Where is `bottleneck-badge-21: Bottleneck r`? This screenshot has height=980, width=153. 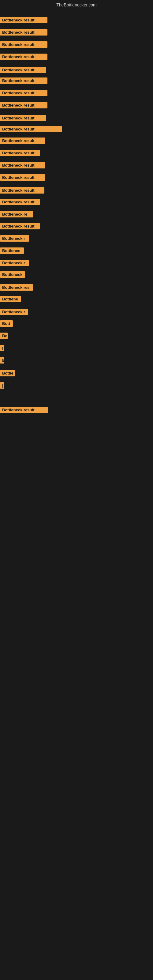
bottleneck-badge-21: Bottleneck r is located at coordinates (14, 263).